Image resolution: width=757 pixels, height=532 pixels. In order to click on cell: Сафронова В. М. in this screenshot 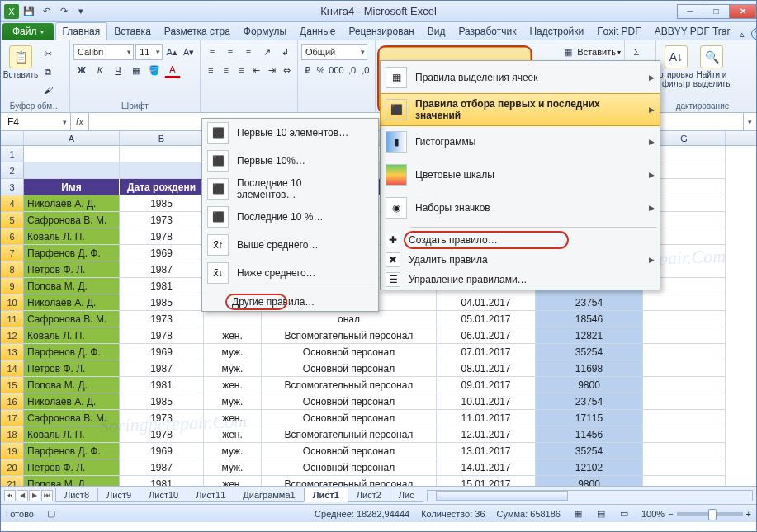, I will do `click(72, 220)`.